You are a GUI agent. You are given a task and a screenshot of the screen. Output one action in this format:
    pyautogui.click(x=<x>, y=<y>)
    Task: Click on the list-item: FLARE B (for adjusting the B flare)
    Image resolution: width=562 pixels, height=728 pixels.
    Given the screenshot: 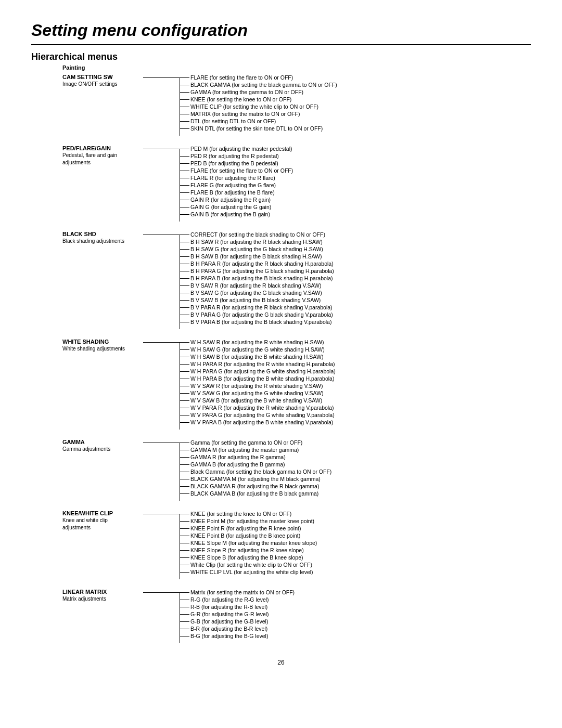 What is the action you would take?
    pyautogui.click(x=236, y=192)
    